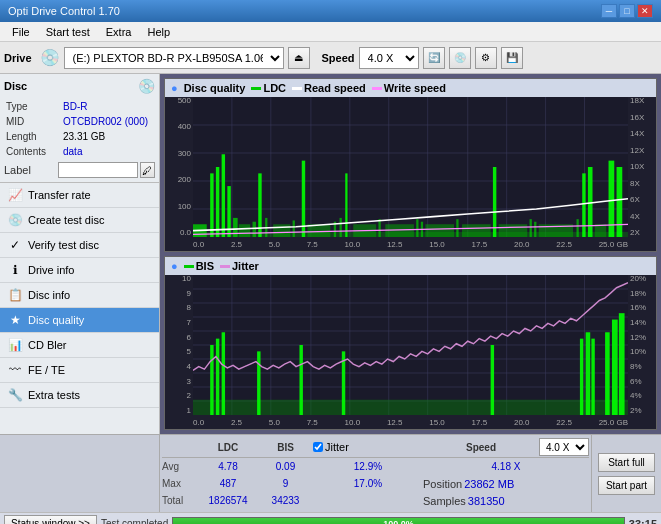 The width and height of the screenshot is (661, 524). What do you see at coordinates (119, 32) in the screenshot?
I see `menu-extra: Extra` at bounding box center [119, 32].